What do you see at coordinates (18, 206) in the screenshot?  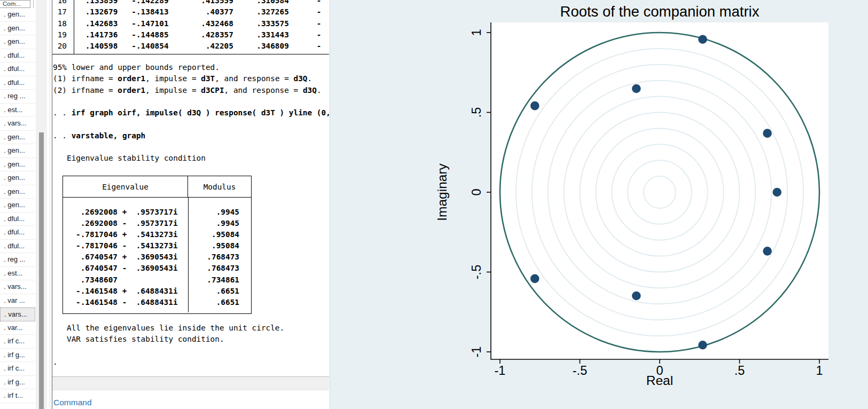 I see `history-list: . gen.... gen.... gen.... dful.... dful.…` at bounding box center [18, 206].